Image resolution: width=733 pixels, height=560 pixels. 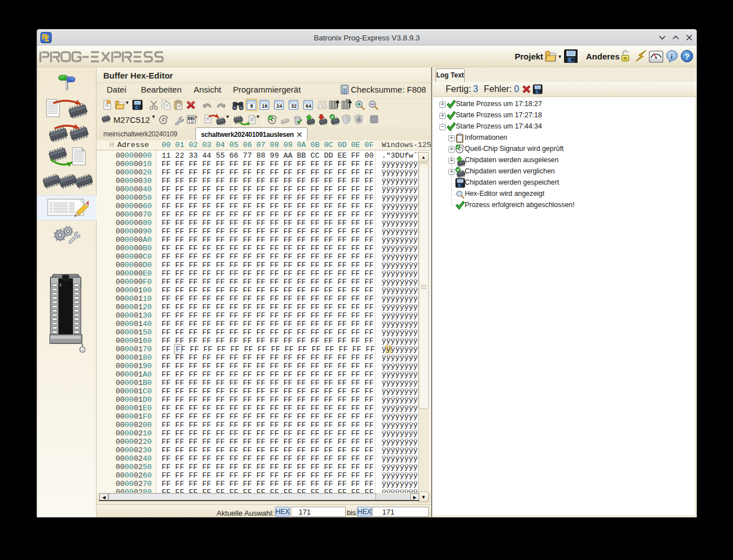 What do you see at coordinates (309, 105) in the screenshot?
I see `svg-text: 64` at bounding box center [309, 105].